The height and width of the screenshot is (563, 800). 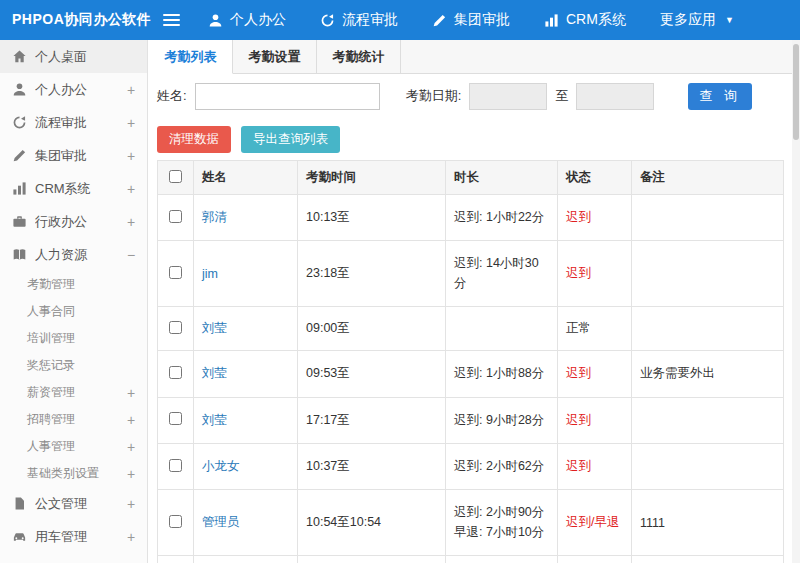 I want to click on sidebar-item-vehicle: 用车管理 +, so click(x=74, y=536).